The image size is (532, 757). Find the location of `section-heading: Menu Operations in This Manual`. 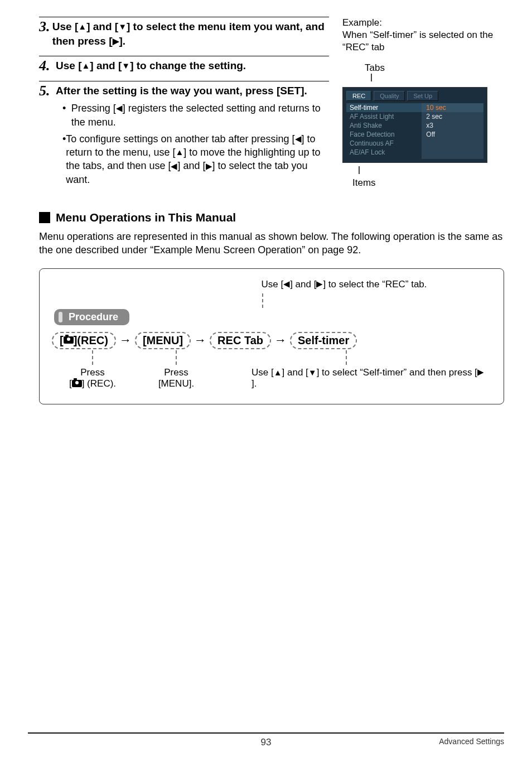

section-heading: Menu Operations in This Manual is located at coordinates (272, 218).